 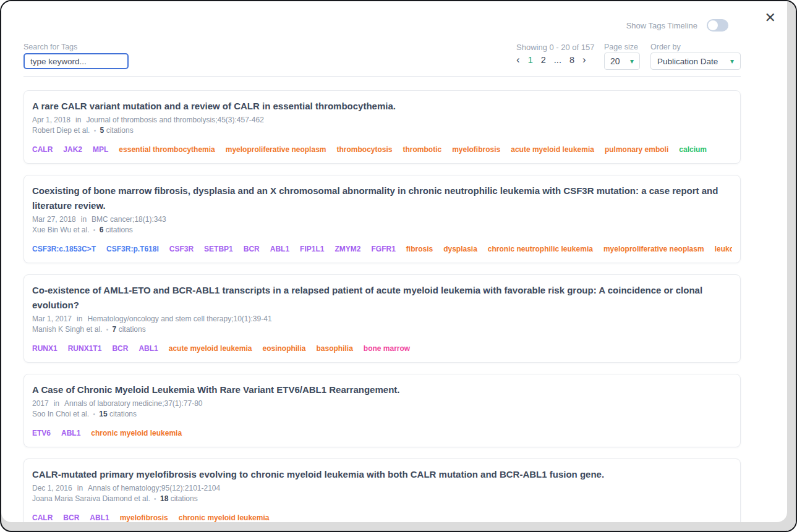 I want to click on tag-leukocytosis: leukocytosis, so click(x=723, y=249).